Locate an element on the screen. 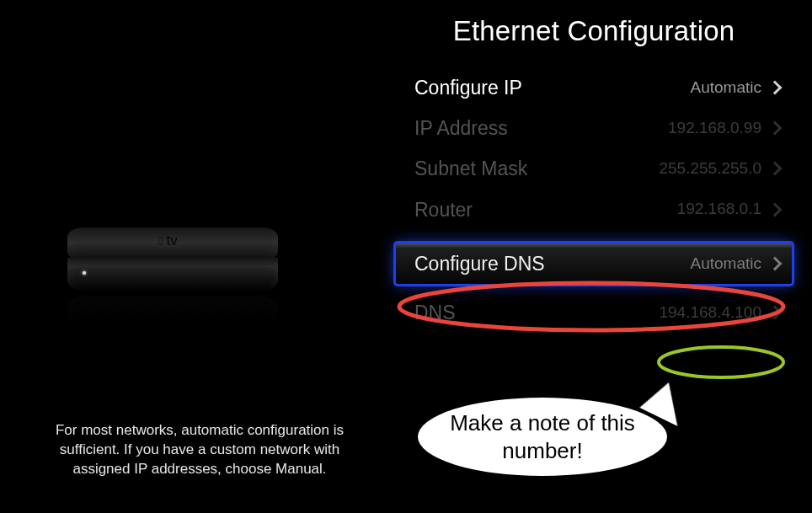 The height and width of the screenshot is (513, 812). apple-tv-device-illustration:  tv is located at coordinates (173, 278).